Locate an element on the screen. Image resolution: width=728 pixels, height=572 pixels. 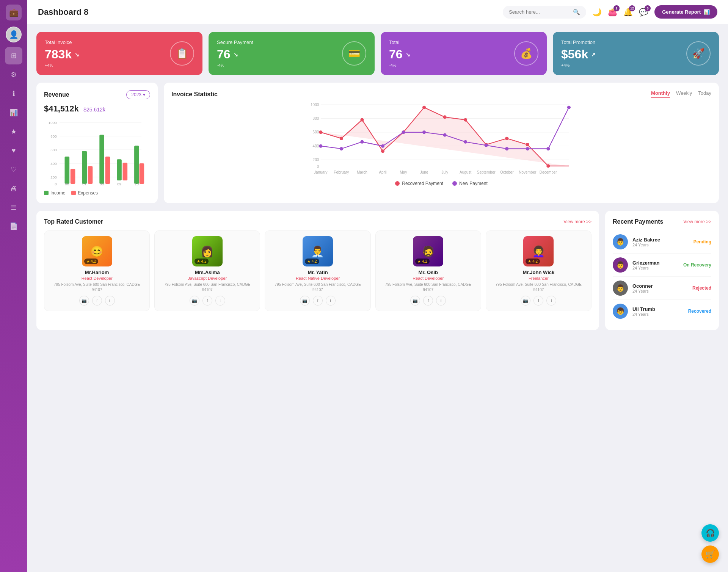
revenue-legend: Income Expenses is located at coordinates (97, 193).